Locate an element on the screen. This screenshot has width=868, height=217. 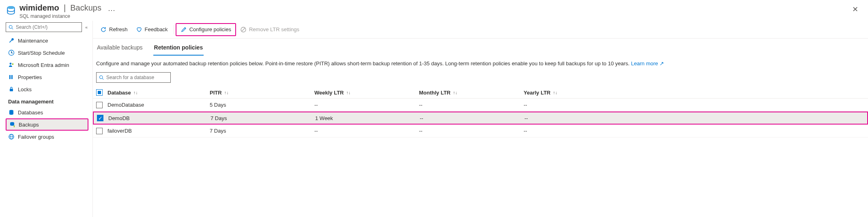
remove-ltr-button: Remove LTR settings is located at coordinates (270, 30).